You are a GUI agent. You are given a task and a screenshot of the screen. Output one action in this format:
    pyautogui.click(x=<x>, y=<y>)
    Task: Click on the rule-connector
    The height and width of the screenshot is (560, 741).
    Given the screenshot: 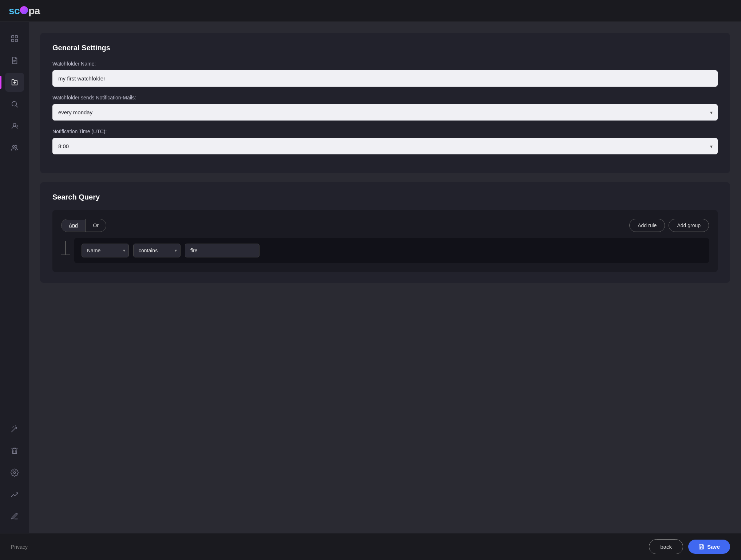 What is the action you would take?
    pyautogui.click(x=66, y=248)
    